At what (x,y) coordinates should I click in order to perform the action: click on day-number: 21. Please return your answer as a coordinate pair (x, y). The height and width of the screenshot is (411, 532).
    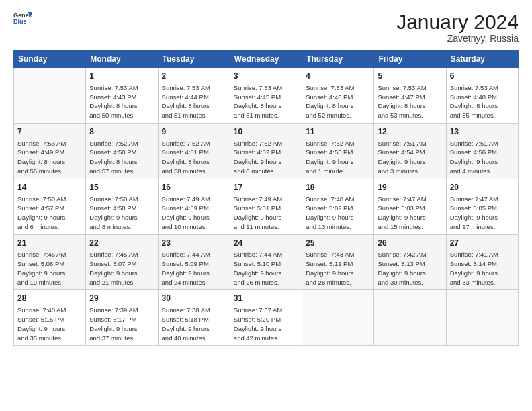
    Looking at the image, I should click on (50, 243).